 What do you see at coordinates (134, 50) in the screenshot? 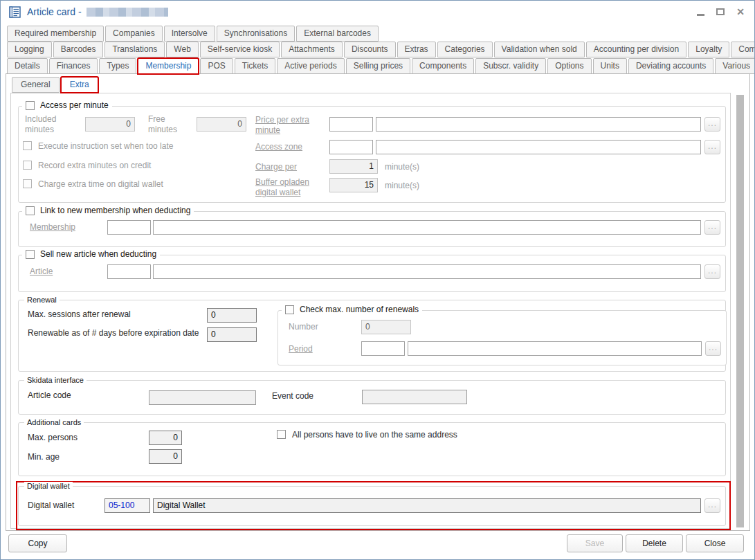
I see `tab-translations: Translations` at bounding box center [134, 50].